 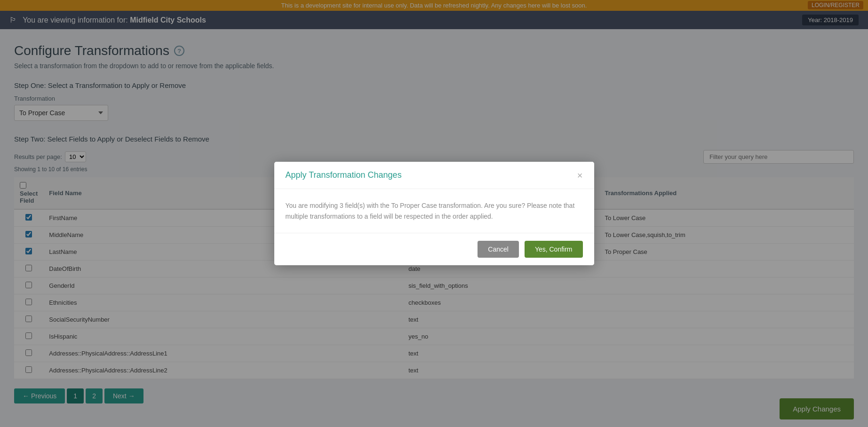 What do you see at coordinates (554, 249) in the screenshot?
I see `confirm-button: Yes, Confirm` at bounding box center [554, 249].